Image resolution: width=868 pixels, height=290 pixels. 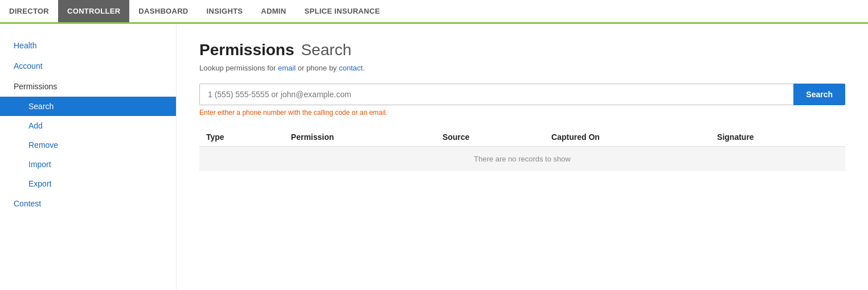 I want to click on col-permission: Permission, so click(x=360, y=138).